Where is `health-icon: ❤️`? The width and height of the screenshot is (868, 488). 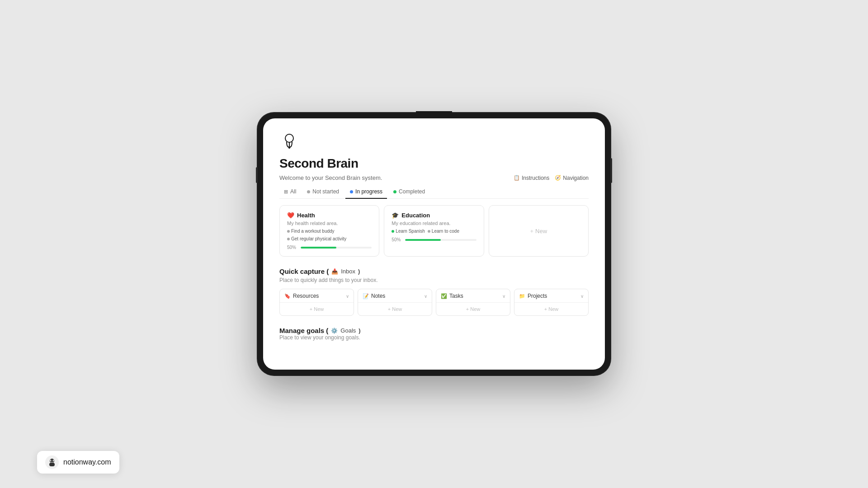 health-icon: ❤️ is located at coordinates (291, 215).